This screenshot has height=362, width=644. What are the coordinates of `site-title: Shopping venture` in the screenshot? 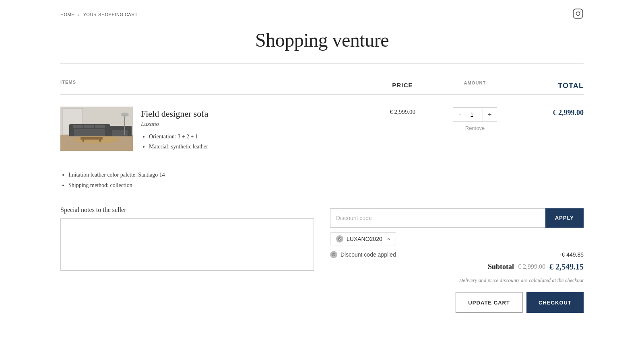 It's located at (322, 44).